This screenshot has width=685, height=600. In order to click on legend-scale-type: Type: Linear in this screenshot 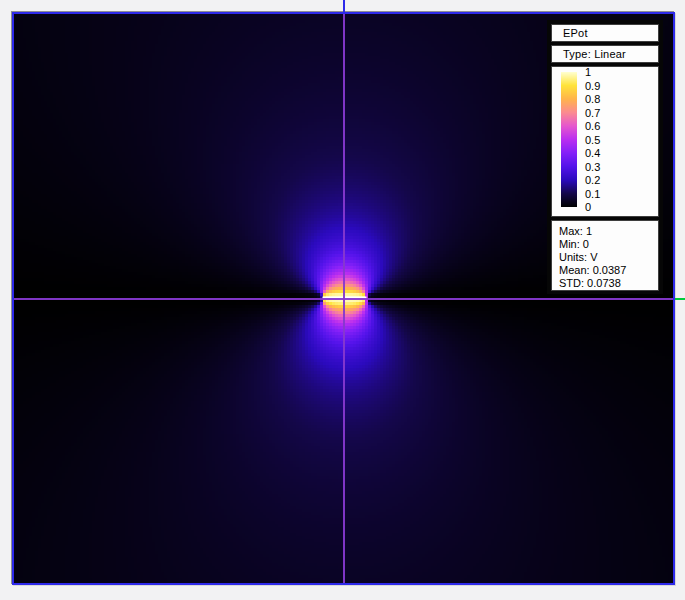, I will do `click(605, 54)`.